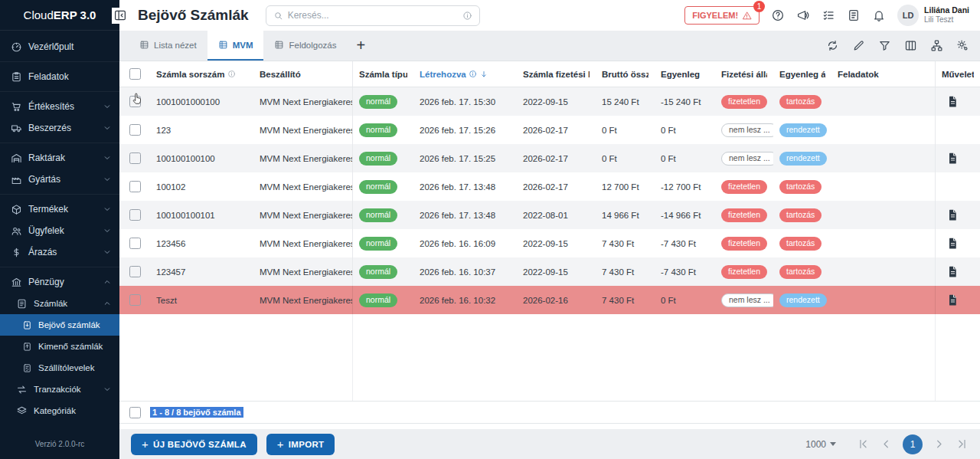 The height and width of the screenshot is (459, 980). I want to click on refresh-button, so click(833, 46).